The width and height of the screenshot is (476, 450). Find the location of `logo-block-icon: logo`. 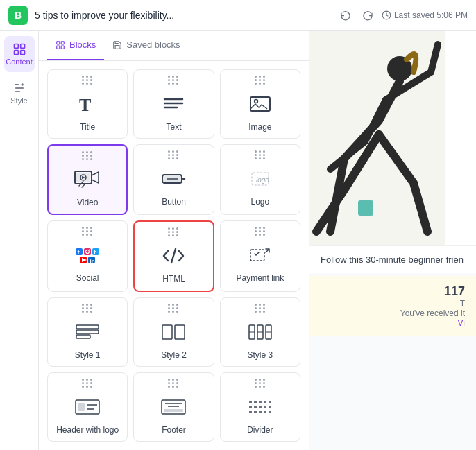

logo-block-icon: logo is located at coordinates (260, 179).